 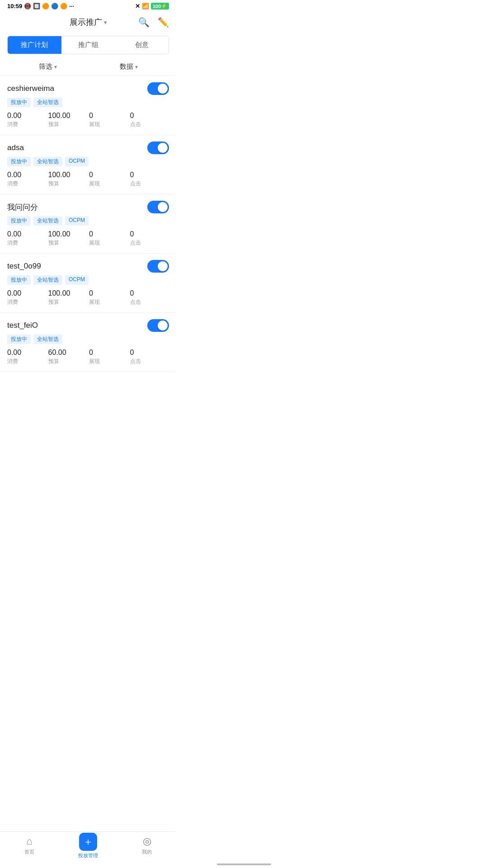 I want to click on app-icon-3: 🟠, so click(x=64, y=6).